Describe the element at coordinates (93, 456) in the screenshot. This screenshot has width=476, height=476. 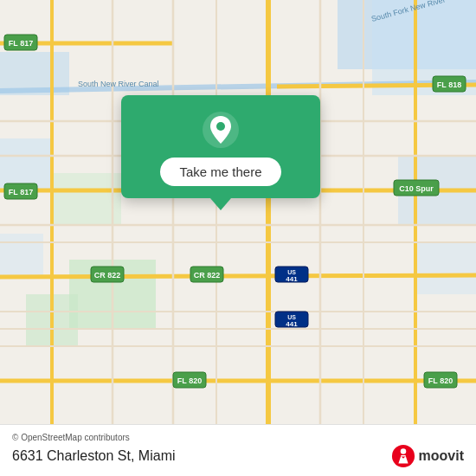
I see `address-text: 6631 Charleston St, Miami` at that location.